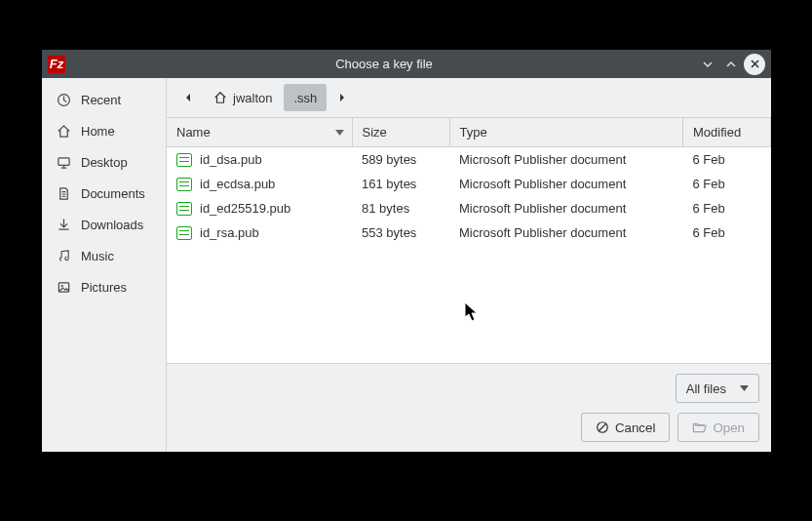 The width and height of the screenshot is (812, 521). What do you see at coordinates (103, 287) in the screenshot?
I see `sidebar-item-label: Pictures` at bounding box center [103, 287].